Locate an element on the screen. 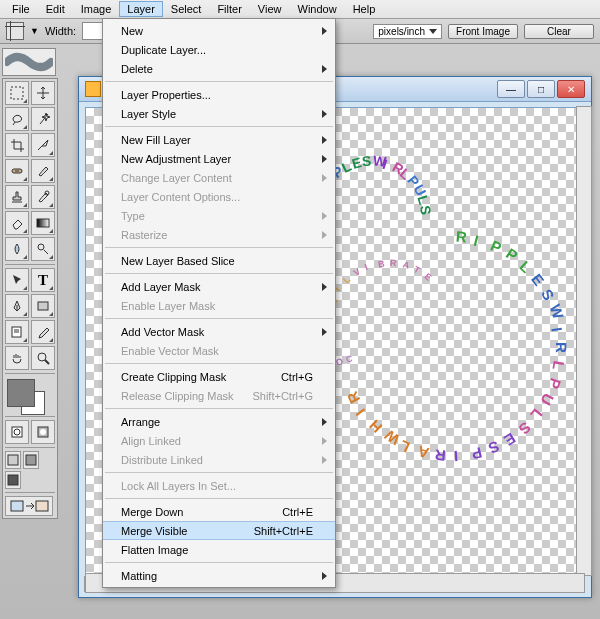 The width and height of the screenshot is (600, 619). chevron-down-icon is located at coordinates (433, 32).